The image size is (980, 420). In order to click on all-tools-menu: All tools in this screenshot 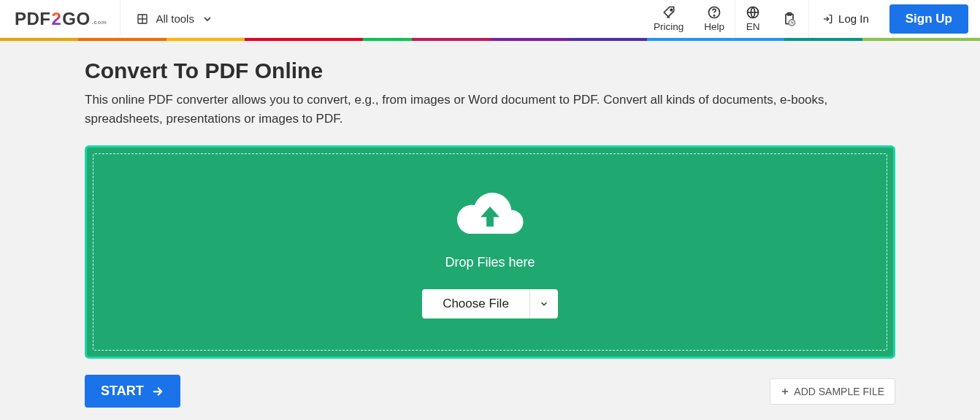, I will do `click(175, 19)`.